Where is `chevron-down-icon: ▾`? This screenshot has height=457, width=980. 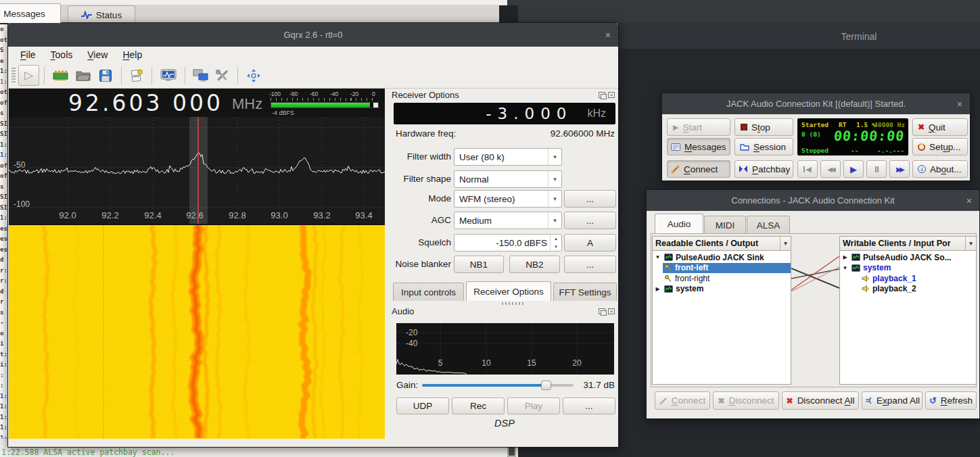
chevron-down-icon: ▾ is located at coordinates (555, 220).